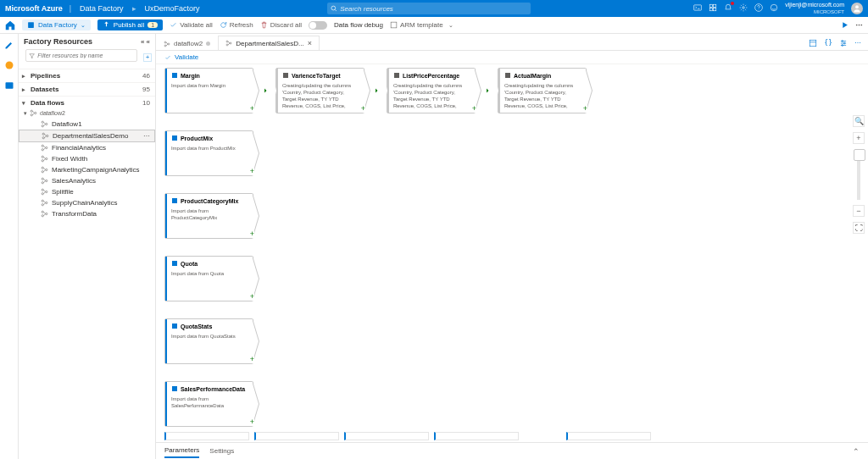  I want to click on publish-all-button: Publish all 1, so click(131, 25).